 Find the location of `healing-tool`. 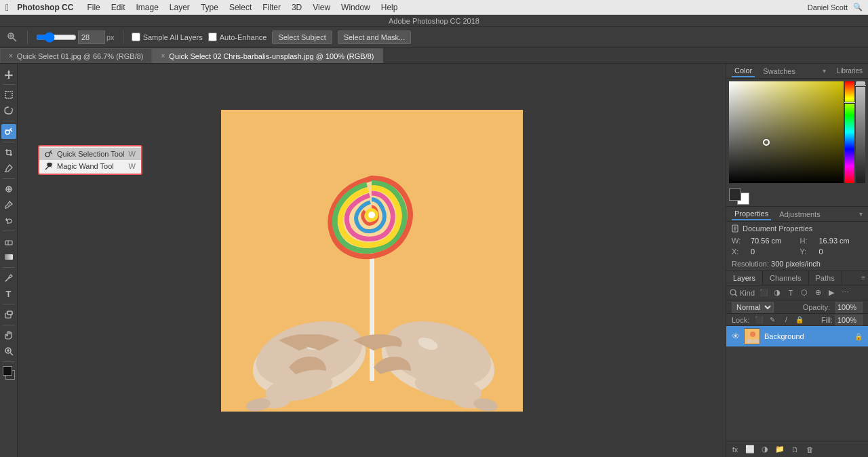

healing-tool is located at coordinates (9, 189).